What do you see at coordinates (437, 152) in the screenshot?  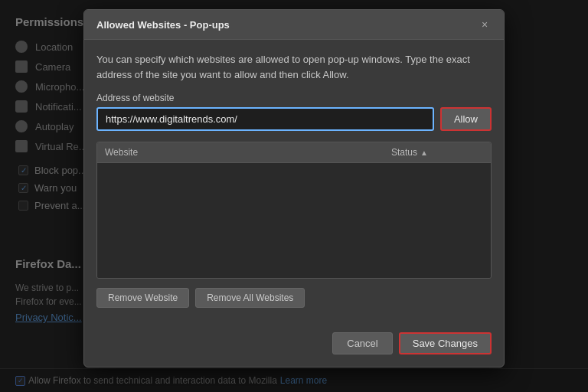 I see `col-header-status: Status ▲` at bounding box center [437, 152].